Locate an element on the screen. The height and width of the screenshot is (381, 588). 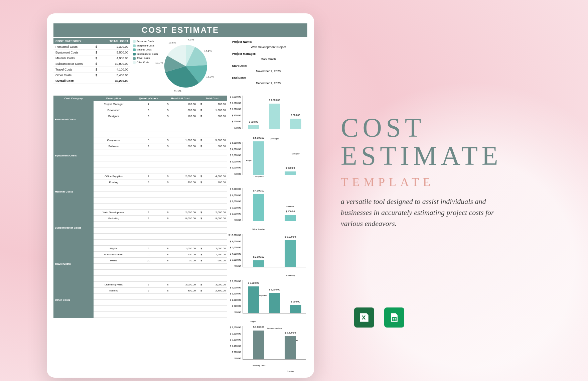
pie-slice-label: 17.1% is located at coordinates (208, 51).